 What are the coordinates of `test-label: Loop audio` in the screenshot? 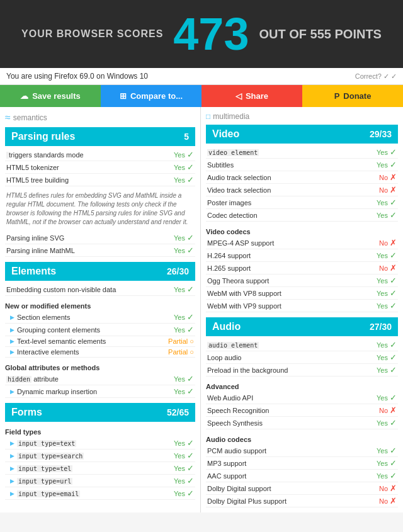 It's located at (292, 358).